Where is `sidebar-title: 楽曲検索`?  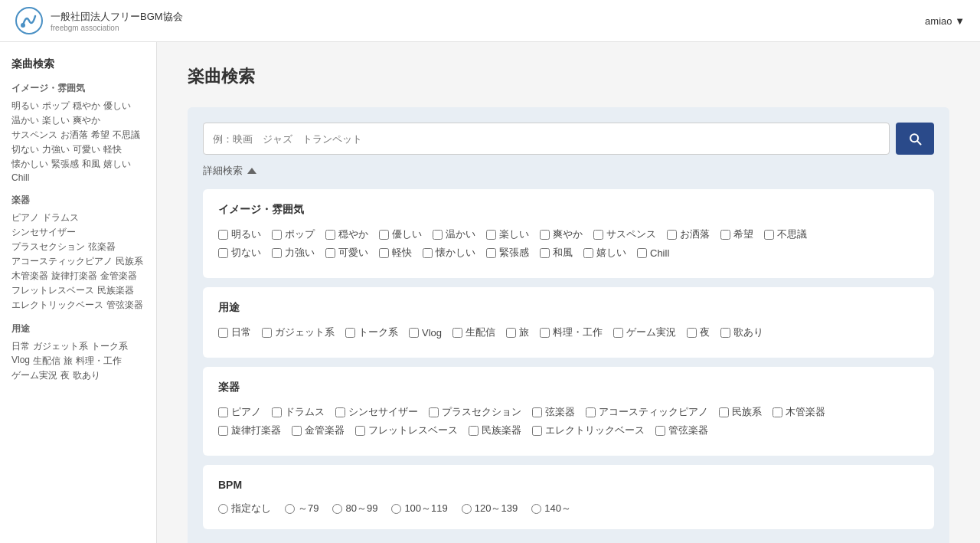
sidebar-title: 楽曲検索 is located at coordinates (78, 64).